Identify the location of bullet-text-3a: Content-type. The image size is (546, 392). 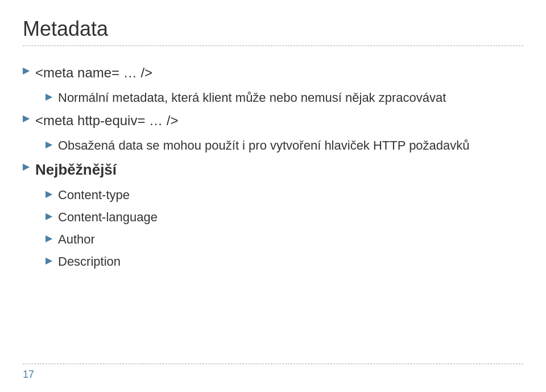
(94, 196).